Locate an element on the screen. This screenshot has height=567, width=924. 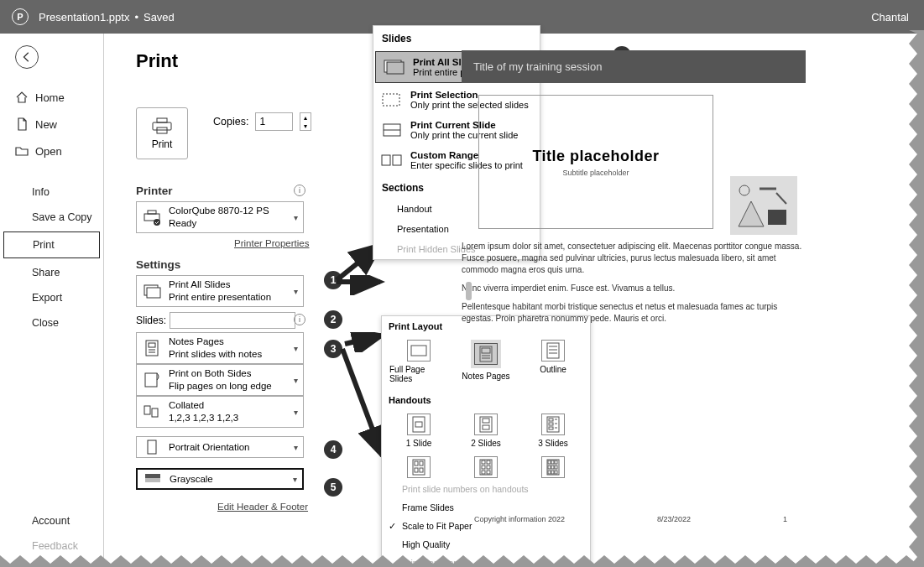
nav-close: Close is located at coordinates (52, 323).